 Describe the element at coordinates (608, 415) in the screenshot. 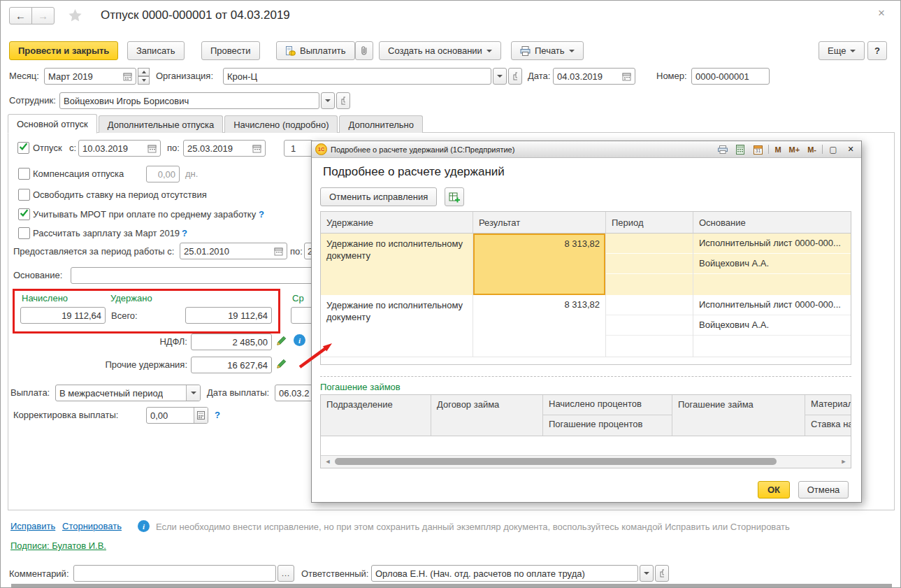

I see `column-header-interest: Начислено процентов Погашение процентов` at that location.